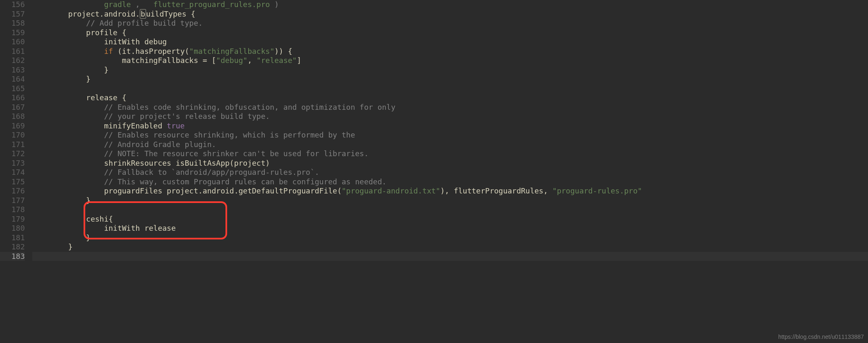 The height and width of the screenshot is (343, 868). What do you see at coordinates (12, 145) in the screenshot?
I see `line-number: 171` at bounding box center [12, 145].